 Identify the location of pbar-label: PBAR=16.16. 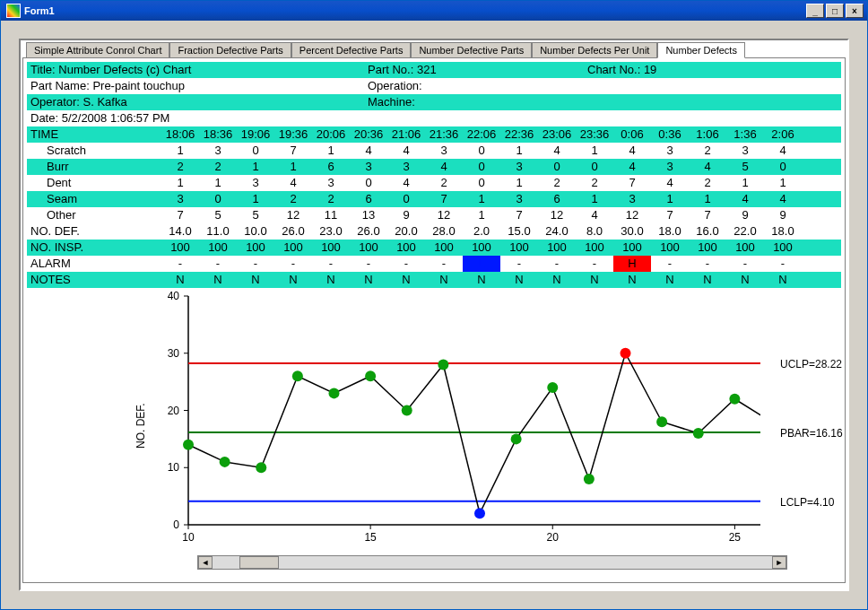
(812, 433).